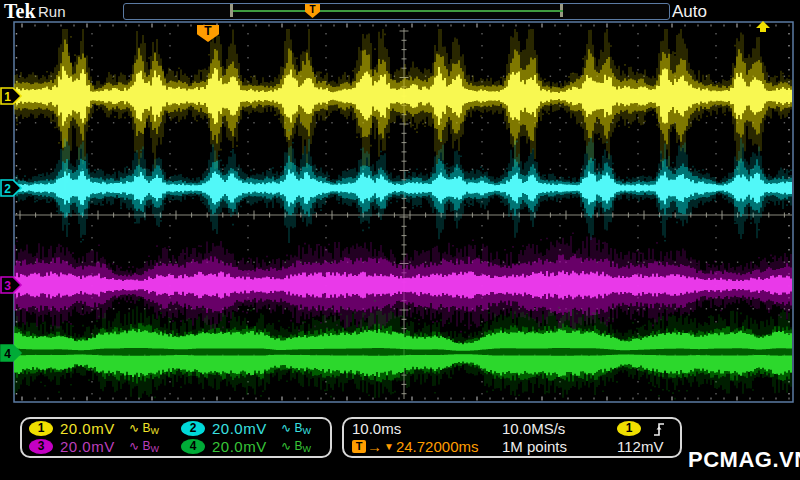 This screenshot has width=800, height=480. I want to click on channel1-coupling-bw-icon: ∿ BW, so click(144, 428).